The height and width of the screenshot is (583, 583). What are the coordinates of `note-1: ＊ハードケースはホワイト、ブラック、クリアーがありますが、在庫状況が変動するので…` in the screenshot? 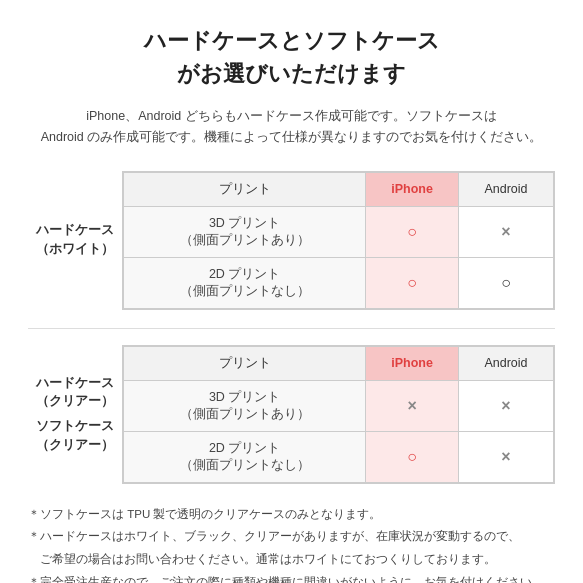 It's located at (292, 536).